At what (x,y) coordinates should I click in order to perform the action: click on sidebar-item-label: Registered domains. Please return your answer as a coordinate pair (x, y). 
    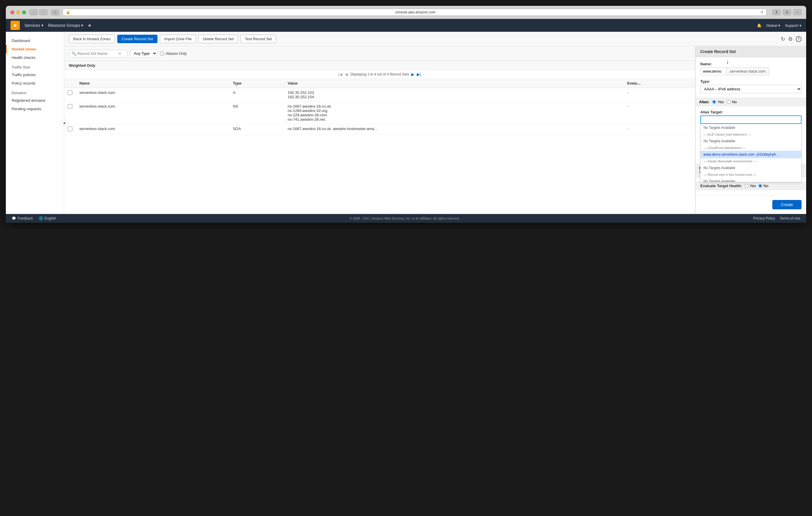
    Looking at the image, I should click on (29, 100).